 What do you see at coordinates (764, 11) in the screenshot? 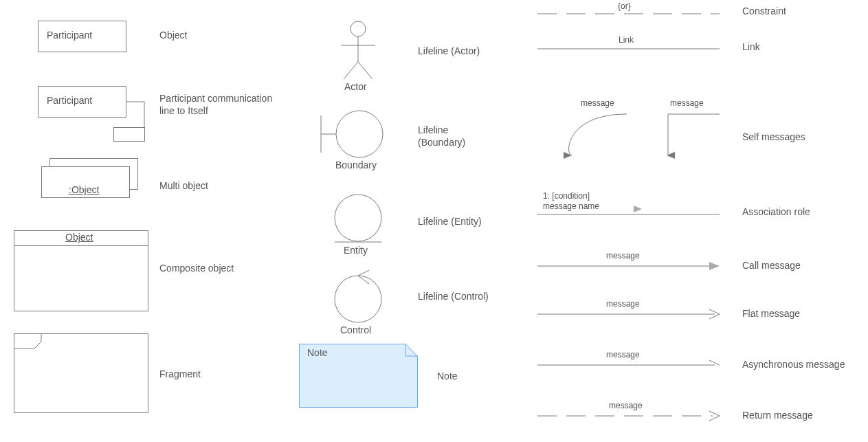
I see `constraint-label: Constraint` at bounding box center [764, 11].